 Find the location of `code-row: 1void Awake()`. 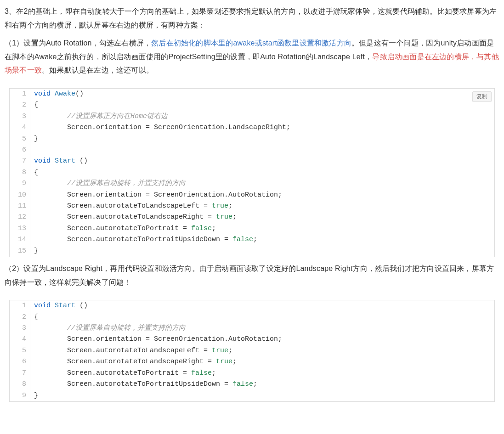

code-row: 1void Awake() is located at coordinates (252, 94).